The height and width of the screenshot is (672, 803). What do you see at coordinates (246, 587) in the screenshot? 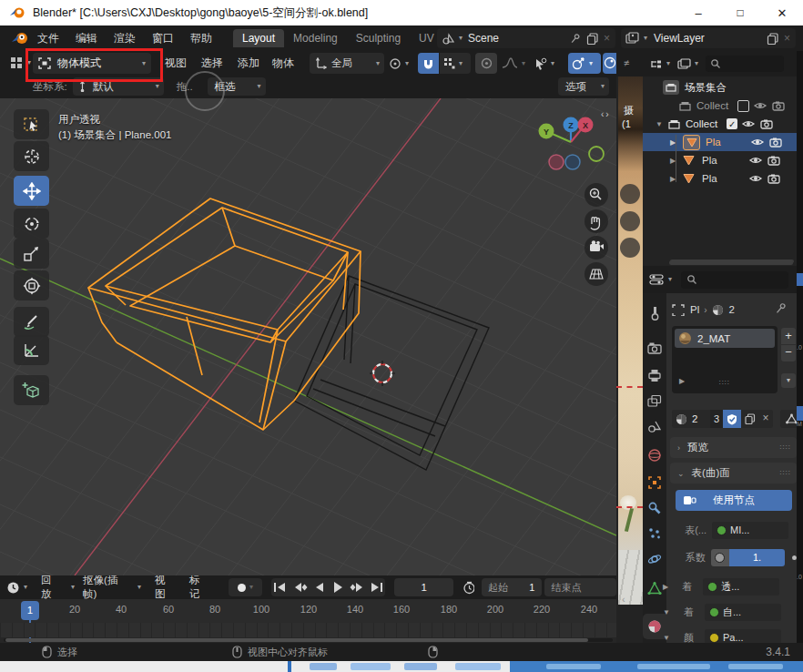
I see `auto-key-group: ▾` at bounding box center [246, 587].